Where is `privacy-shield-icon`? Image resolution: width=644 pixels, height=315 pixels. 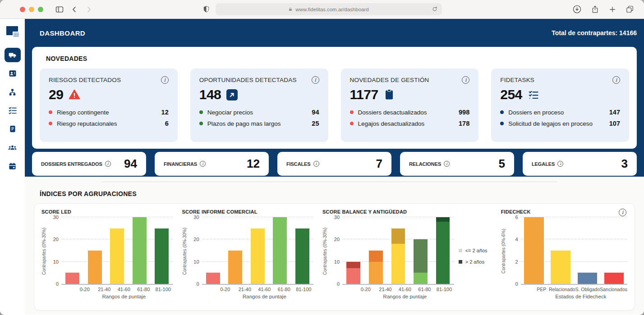
privacy-shield-icon is located at coordinates (207, 9).